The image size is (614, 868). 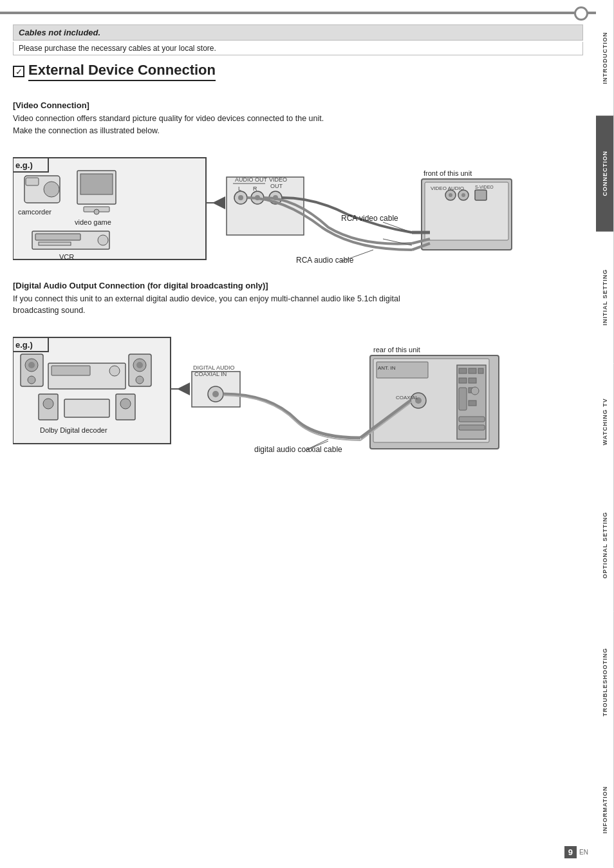 What do you see at coordinates (605, 810) in the screenshot?
I see `sidebar-tab-information: INFORMATION` at bounding box center [605, 810].